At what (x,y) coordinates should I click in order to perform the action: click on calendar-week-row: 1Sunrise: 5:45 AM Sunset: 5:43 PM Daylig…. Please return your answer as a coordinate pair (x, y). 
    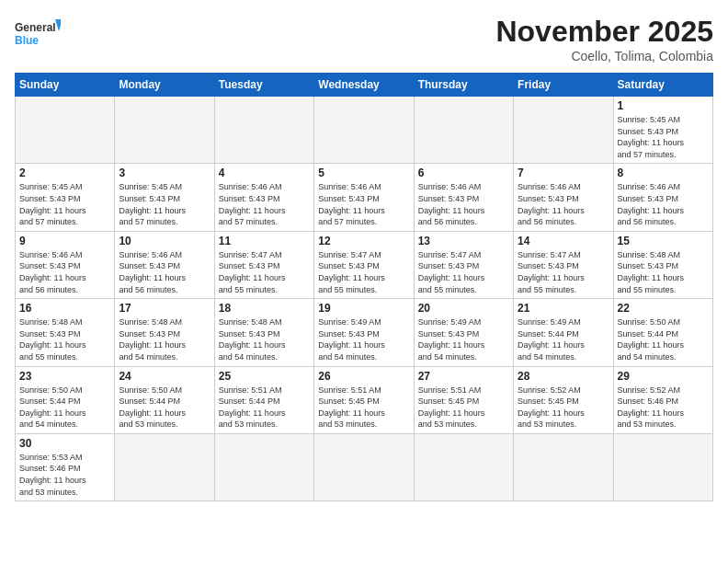
    Looking at the image, I should click on (364, 131).